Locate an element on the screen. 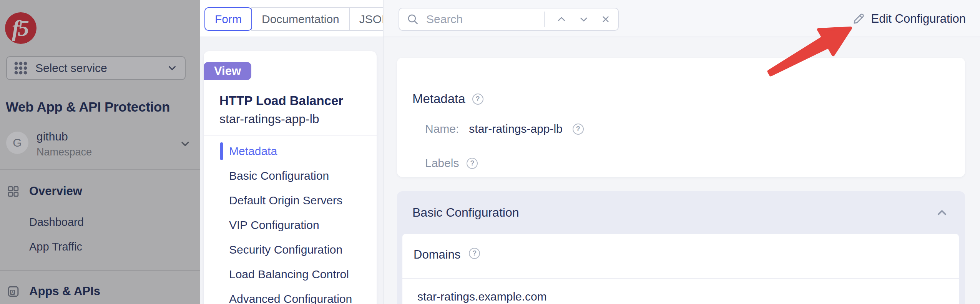 This screenshot has width=980, height=304. edit-configuration-button: Edit Configuration is located at coordinates (909, 18).